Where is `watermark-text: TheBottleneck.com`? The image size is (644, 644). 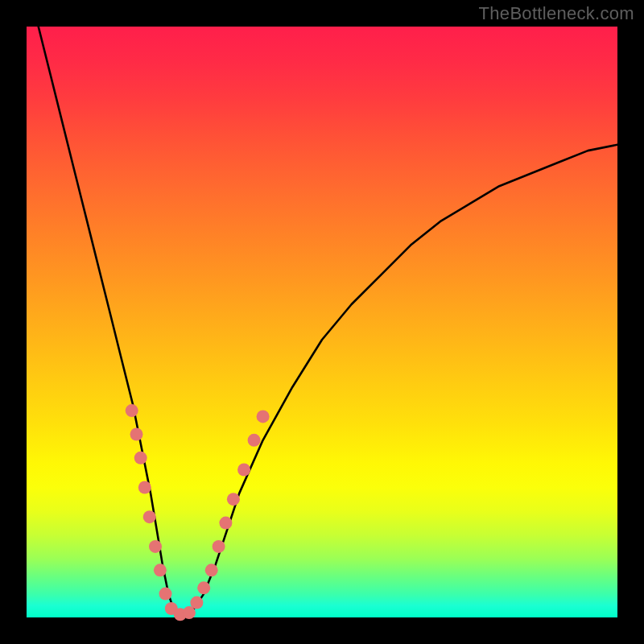
watermark-text: TheBottleneck.com is located at coordinates (557, 14).